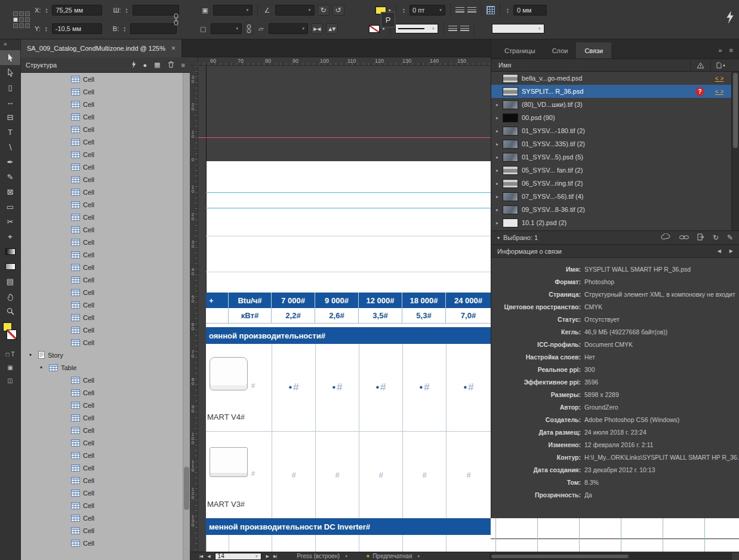 This screenshot has width=739, height=560. What do you see at coordinates (146, 65) in the screenshot?
I see `add-element-icon: ●` at bounding box center [146, 65].